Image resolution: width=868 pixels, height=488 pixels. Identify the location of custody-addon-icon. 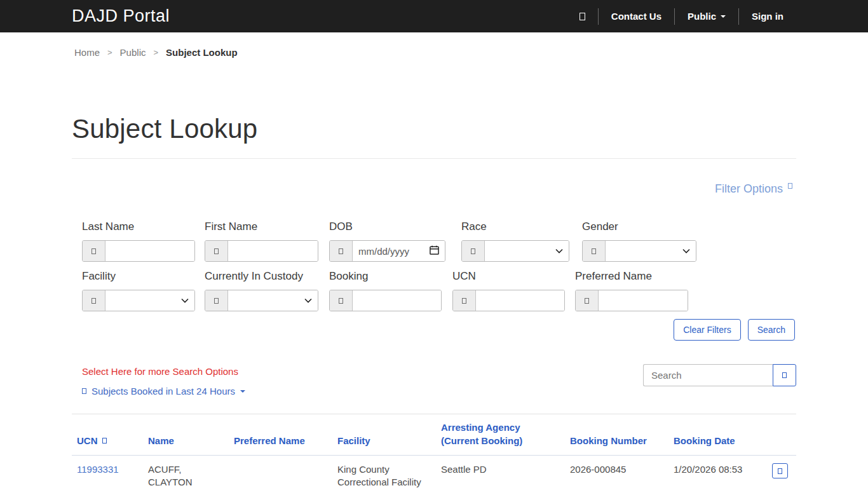
(217, 301).